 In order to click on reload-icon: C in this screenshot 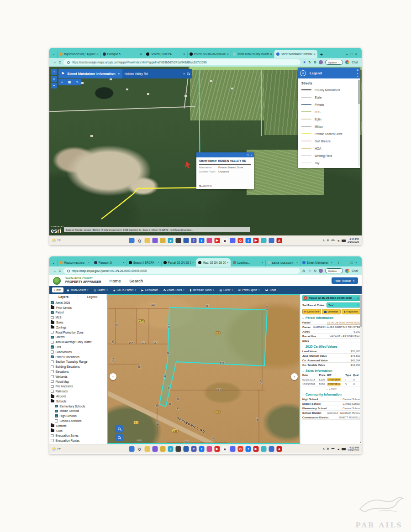, I will do `click(60, 62)`.